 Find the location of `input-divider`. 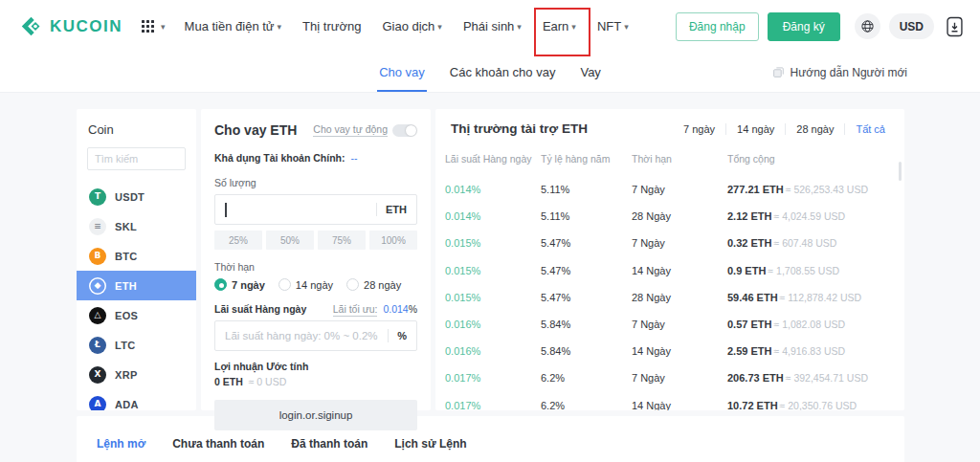

input-divider is located at coordinates (389, 336).